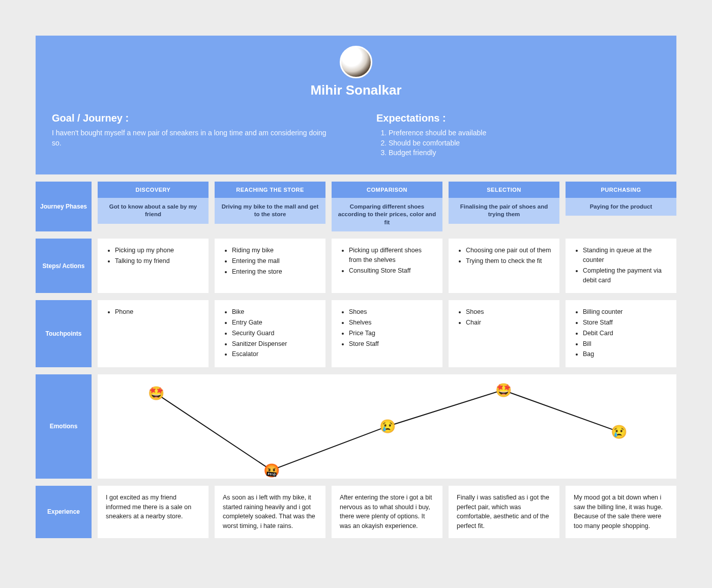  Describe the element at coordinates (524, 133) in the screenshot. I see `expectation-item: Preference should be available` at that location.